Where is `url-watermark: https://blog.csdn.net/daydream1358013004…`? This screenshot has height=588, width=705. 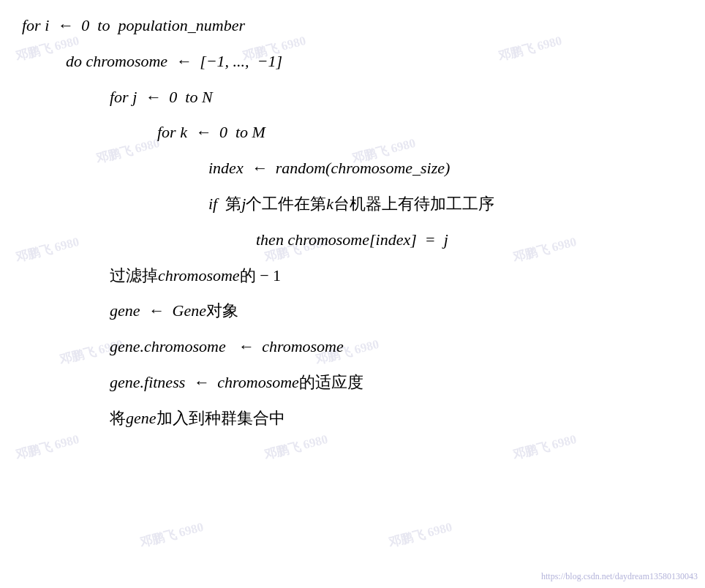
url-watermark: https://blog.csdn.net/daydream1358013004… is located at coordinates (619, 576).